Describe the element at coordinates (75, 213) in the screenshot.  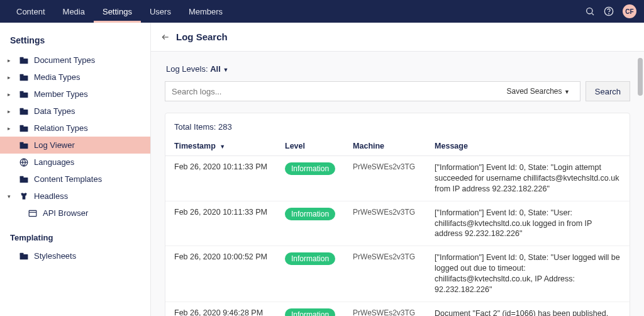
I see `sidebar-item-api-browser: API Browser` at that location.